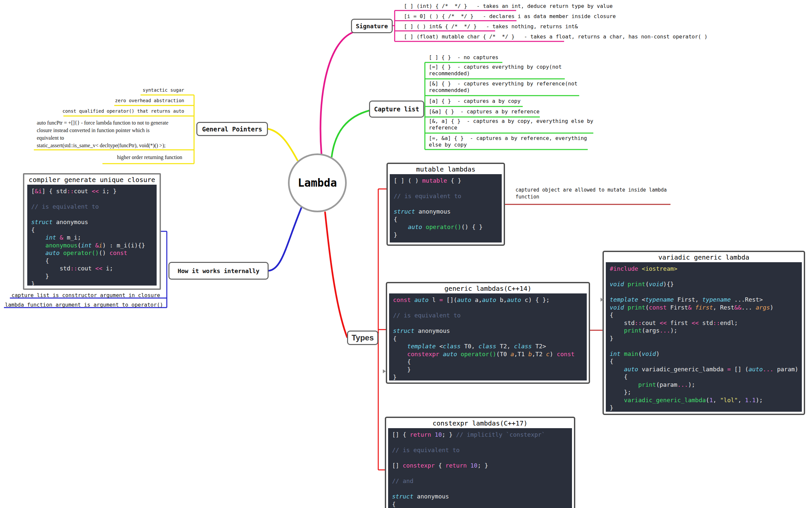 This screenshot has height=508, width=812. What do you see at coordinates (704, 337) in the screenshot?
I see `code-panel: #include <iostream> void print(void){} t…` at bounding box center [704, 337].